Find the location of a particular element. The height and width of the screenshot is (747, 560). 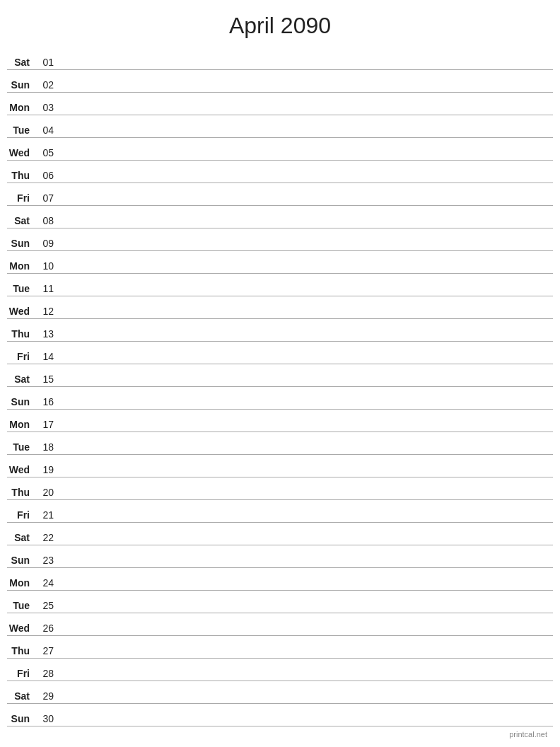

day-number: 29 is located at coordinates (44, 696).